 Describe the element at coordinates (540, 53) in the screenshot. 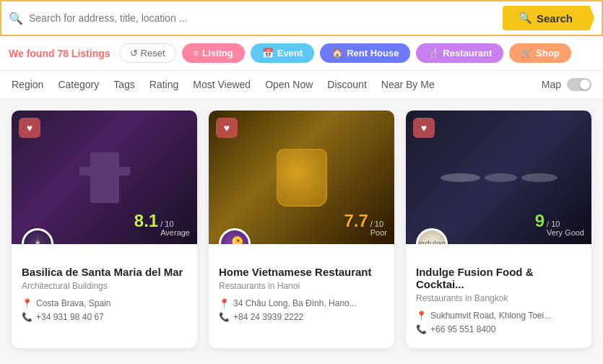

I see `tab-shop-button: 🛒 Shop` at that location.